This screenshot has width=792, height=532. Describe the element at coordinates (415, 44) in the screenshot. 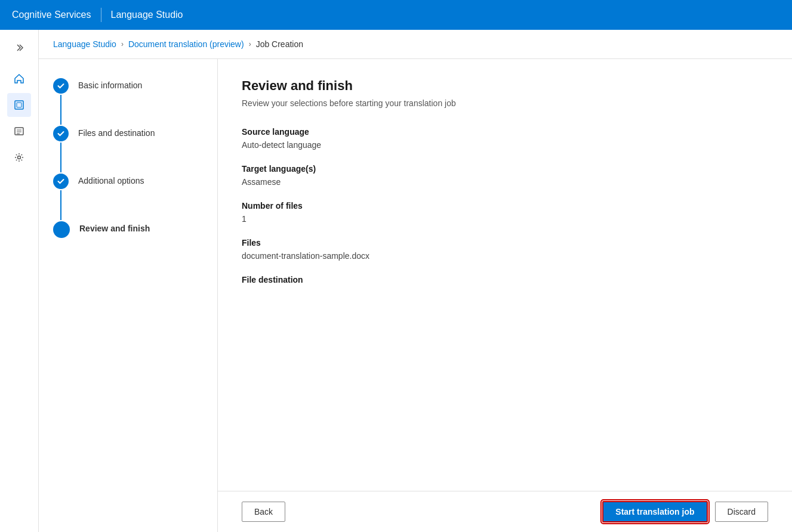

I see `breadcrumb: Language Studio › Document translation (…` at that location.